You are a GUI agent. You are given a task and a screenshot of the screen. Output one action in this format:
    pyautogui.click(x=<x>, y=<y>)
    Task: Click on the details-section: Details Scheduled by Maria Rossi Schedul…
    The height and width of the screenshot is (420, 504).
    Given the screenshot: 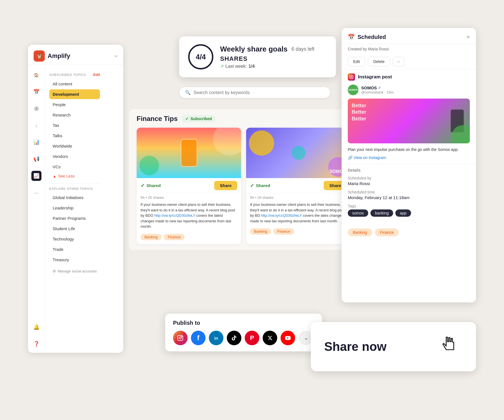 What is the action you would take?
    pyautogui.click(x=409, y=194)
    